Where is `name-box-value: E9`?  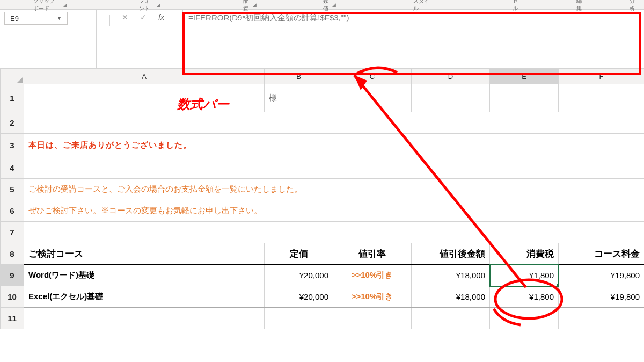 name-box-value: E9 is located at coordinates (14, 18).